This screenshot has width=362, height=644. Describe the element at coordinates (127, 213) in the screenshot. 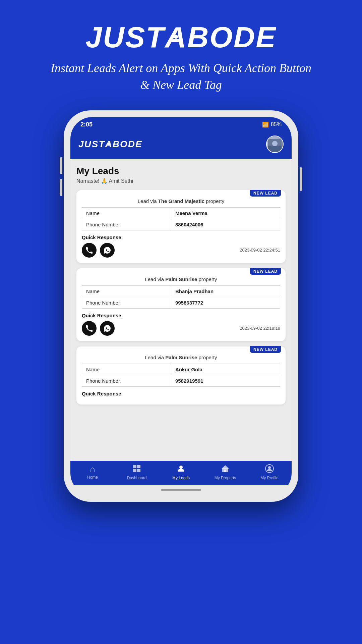

I see `name-label-0: Name` at that location.